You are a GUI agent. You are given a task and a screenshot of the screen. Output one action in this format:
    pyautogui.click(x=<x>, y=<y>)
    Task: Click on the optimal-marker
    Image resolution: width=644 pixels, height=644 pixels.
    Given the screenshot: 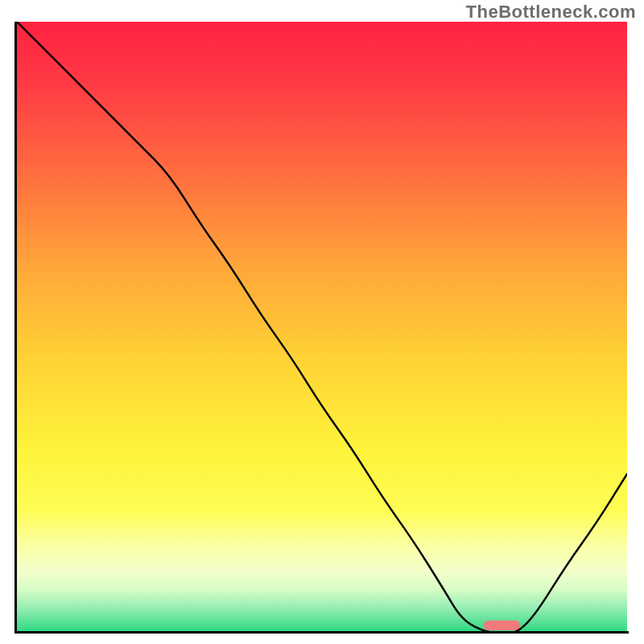 What is the action you would take?
    pyautogui.click(x=502, y=625)
    